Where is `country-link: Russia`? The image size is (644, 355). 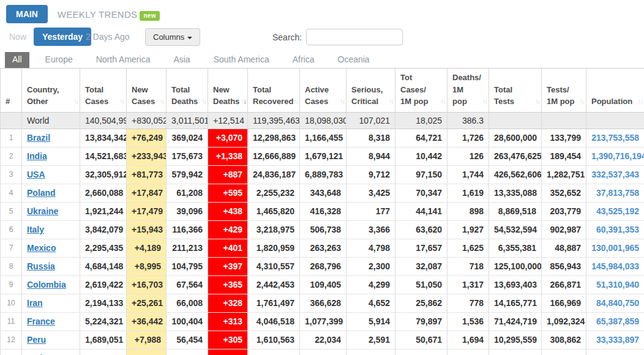
country-link: Russia is located at coordinates (41, 266).